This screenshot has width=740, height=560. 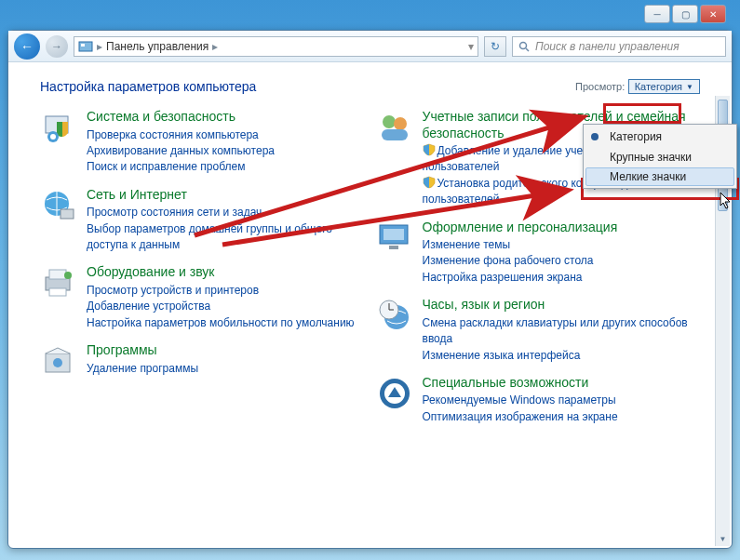 I want to click on category-link: Настройка параметров мобильности по умол…, so click(x=225, y=324).